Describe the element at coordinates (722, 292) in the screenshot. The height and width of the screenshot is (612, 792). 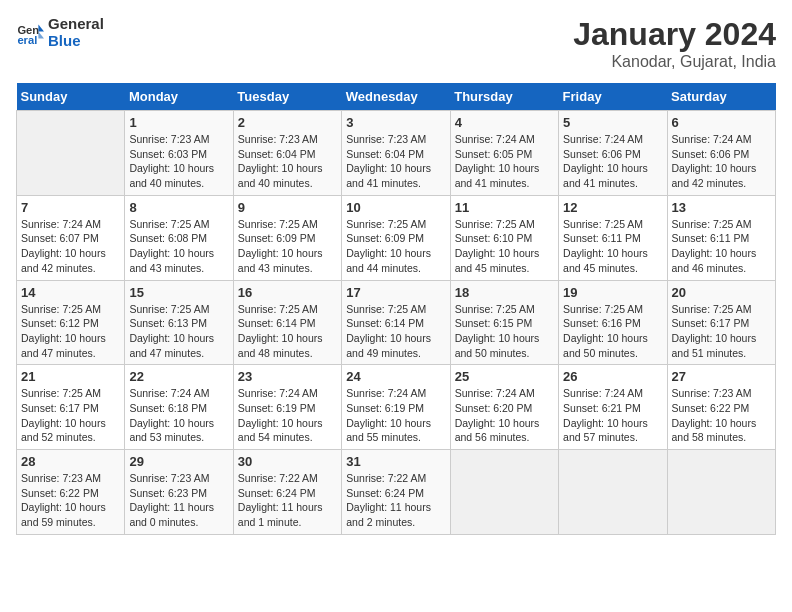
I see `day-number: 20` at that location.